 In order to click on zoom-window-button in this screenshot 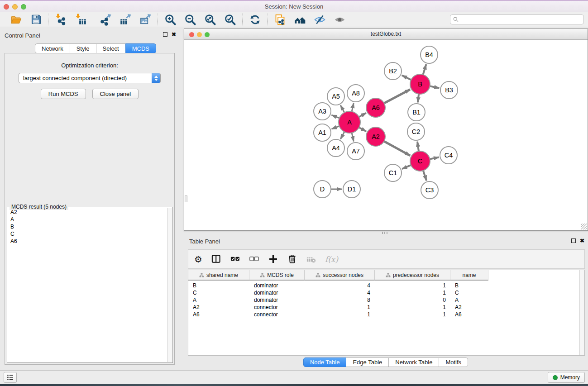, I will do `click(24, 7)`.